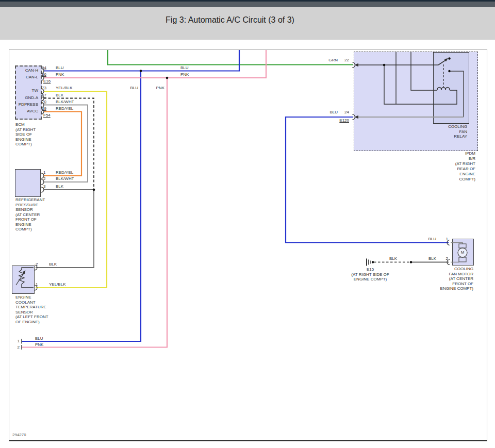  What do you see at coordinates (27, 111) in the screenshot?
I see `ecm-pin-name: AVCC` at bounding box center [27, 111].